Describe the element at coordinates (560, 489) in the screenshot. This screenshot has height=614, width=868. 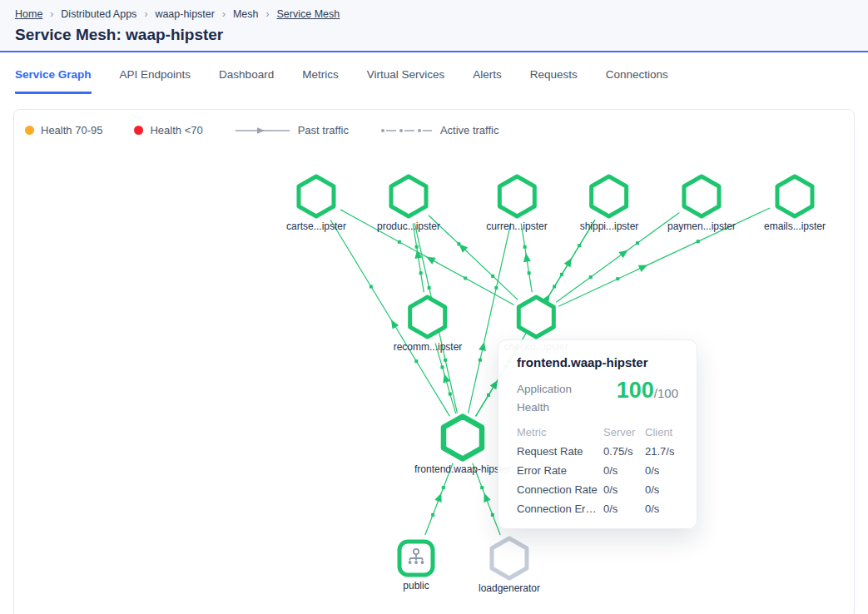
I see `metric-label: Connection Rate` at that location.